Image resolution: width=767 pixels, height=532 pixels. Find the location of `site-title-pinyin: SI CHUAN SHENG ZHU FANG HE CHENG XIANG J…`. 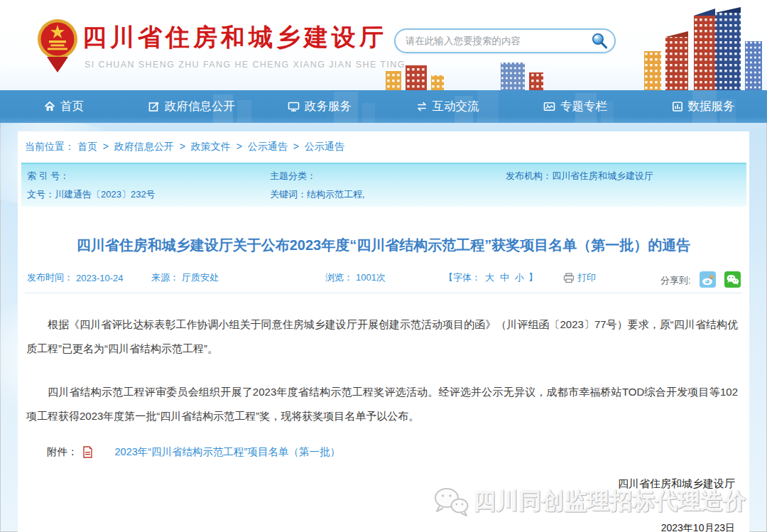

site-title-pinyin: SI CHUAN SHENG ZHU FANG HE CHENG XIANG J… is located at coordinates (245, 65).